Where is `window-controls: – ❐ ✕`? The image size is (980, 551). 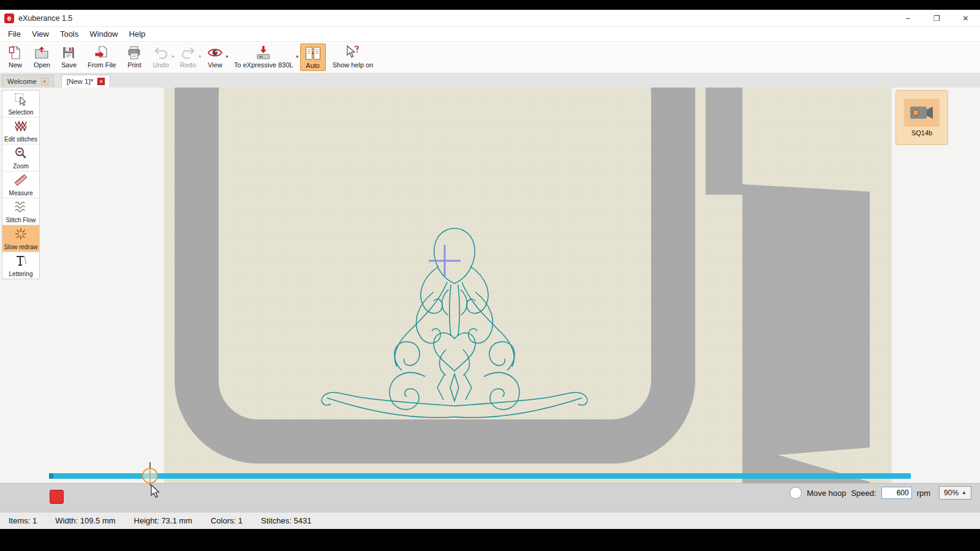 window-controls: – ❐ ✕ is located at coordinates (937, 18).